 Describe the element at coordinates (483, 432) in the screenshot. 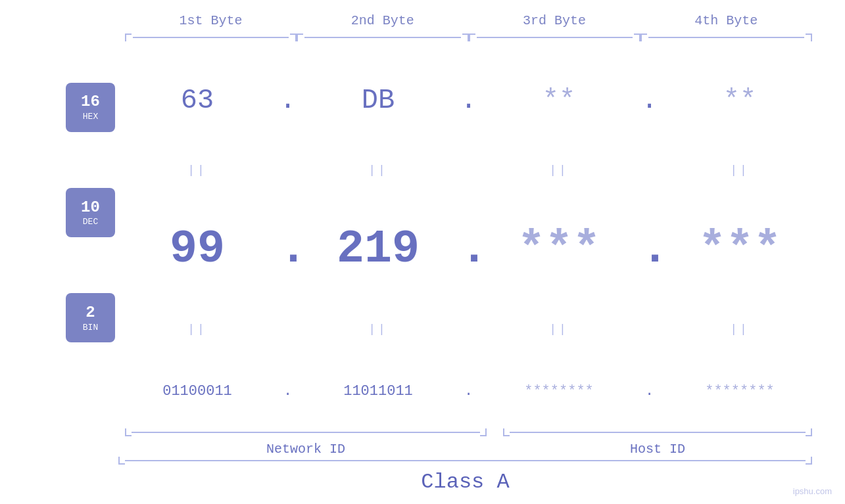

I see `network-bracket-right` at that location.